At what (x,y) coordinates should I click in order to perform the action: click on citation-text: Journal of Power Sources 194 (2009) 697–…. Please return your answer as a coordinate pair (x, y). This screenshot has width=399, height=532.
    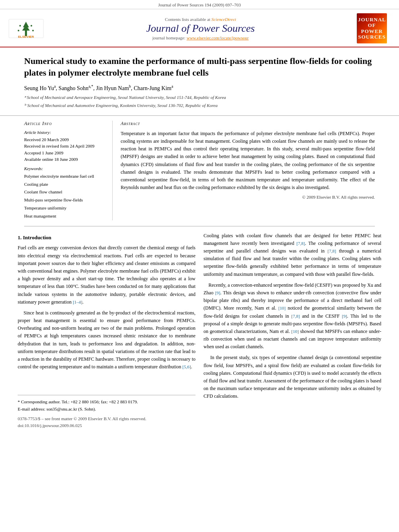
    Looking at the image, I should click on (200, 5).